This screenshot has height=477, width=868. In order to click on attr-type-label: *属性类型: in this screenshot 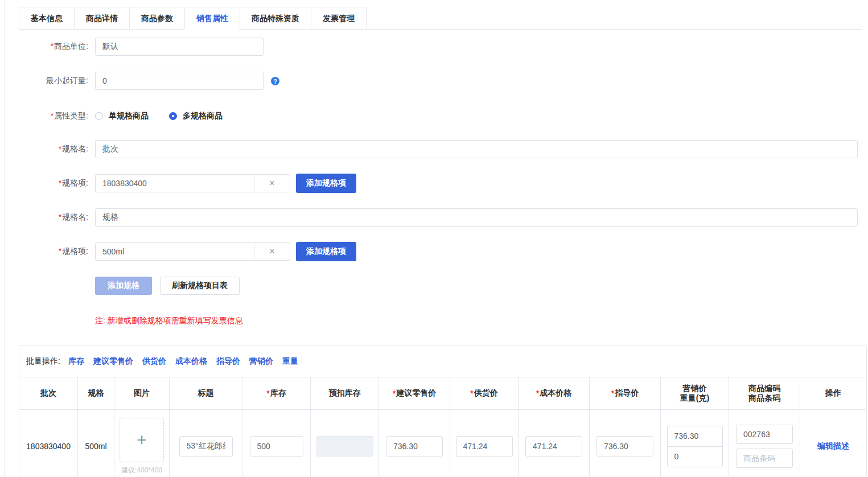, I will do `click(44, 116)`.